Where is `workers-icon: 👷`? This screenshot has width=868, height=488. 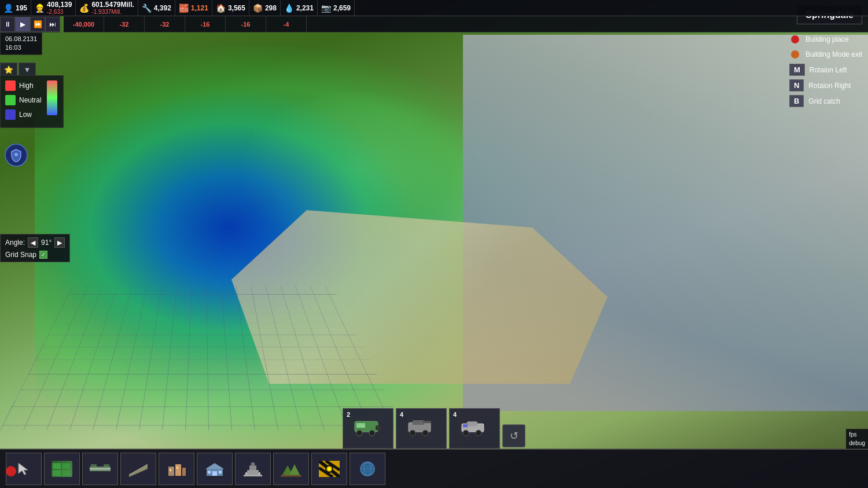 workers-icon: 👷 is located at coordinates (39, 8).